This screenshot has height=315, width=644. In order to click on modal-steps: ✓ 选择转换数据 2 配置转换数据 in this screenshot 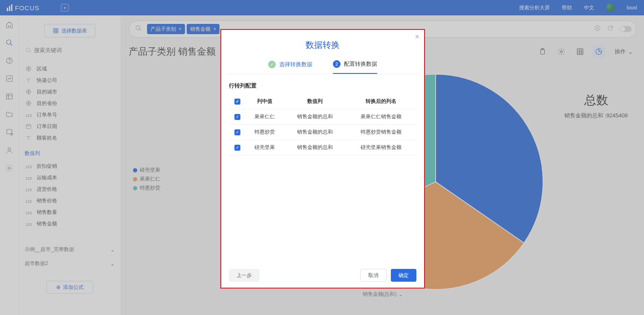, I will do `click(323, 65)`.